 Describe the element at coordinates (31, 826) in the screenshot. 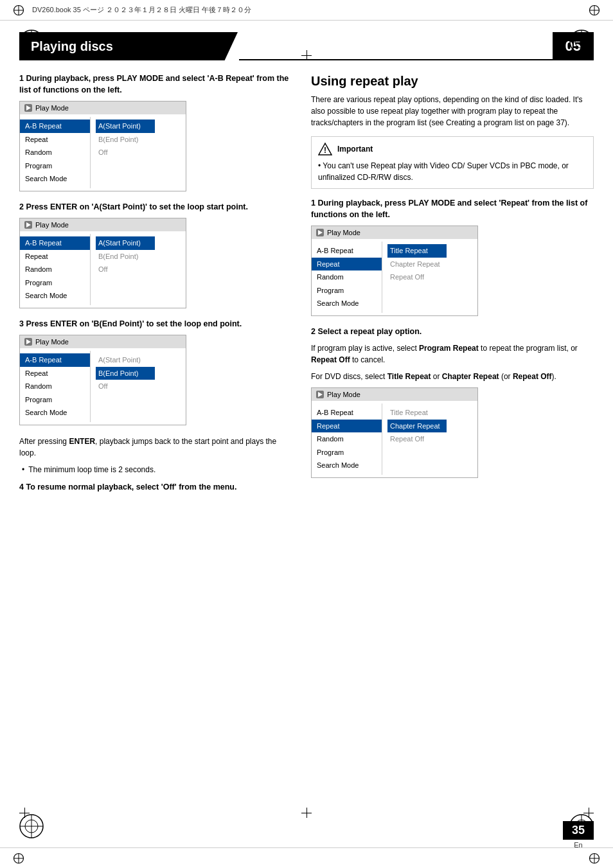

I see `logo-circle-bl` at that location.